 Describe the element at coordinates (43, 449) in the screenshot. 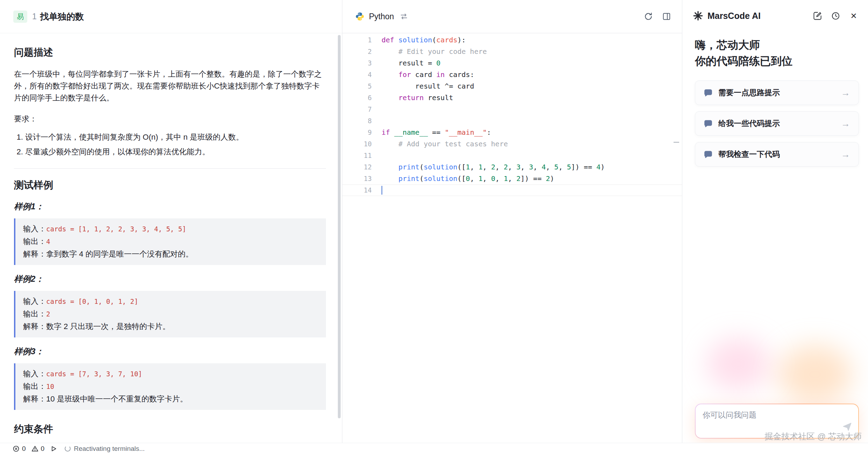

I see `warning-count: 0` at that location.